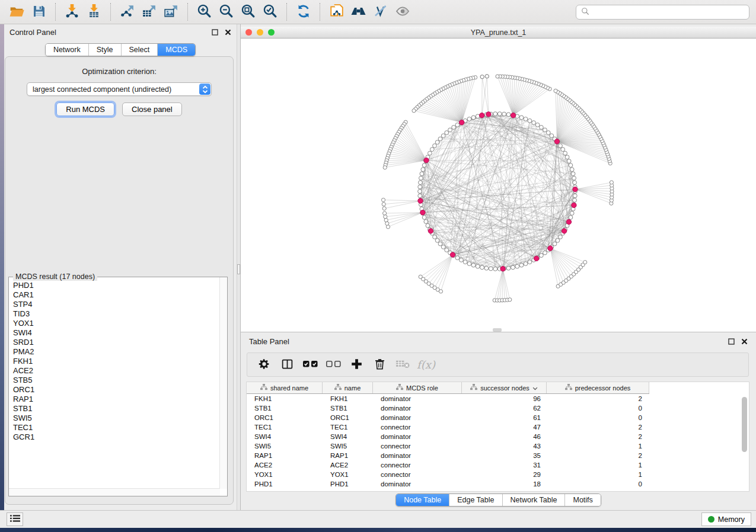  I want to click on export-table-button, so click(149, 12).